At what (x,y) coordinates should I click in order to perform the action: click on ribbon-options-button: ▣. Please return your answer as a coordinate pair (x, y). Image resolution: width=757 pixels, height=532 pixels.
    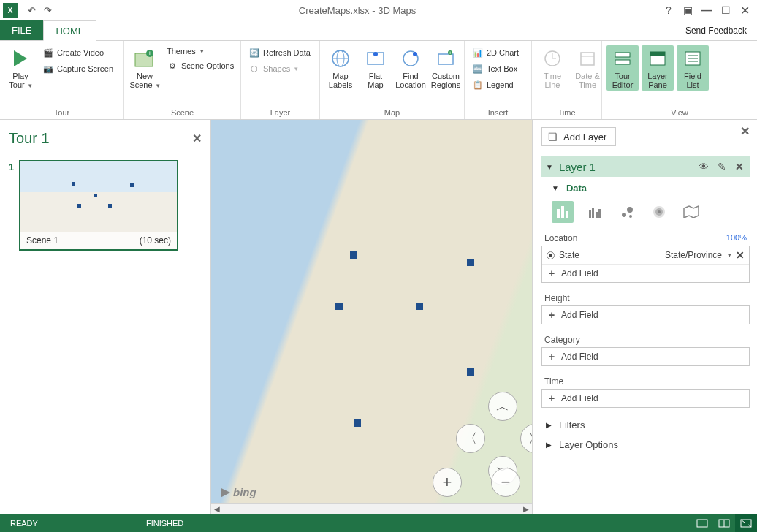
    Looking at the image, I should click on (688, 10).